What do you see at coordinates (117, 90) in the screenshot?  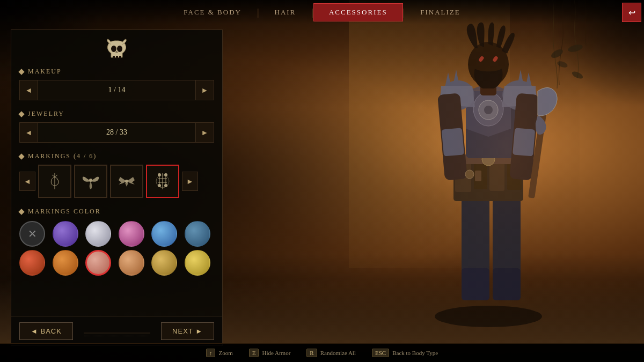 I see `makeup-spinner: ◄ 1 / 14 ►` at bounding box center [117, 90].